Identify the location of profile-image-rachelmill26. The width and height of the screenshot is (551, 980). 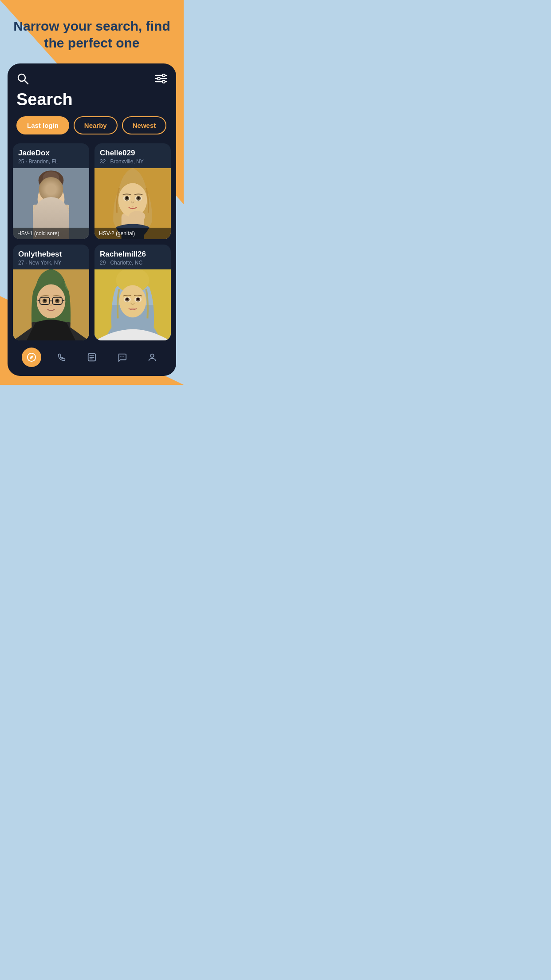
(133, 305).